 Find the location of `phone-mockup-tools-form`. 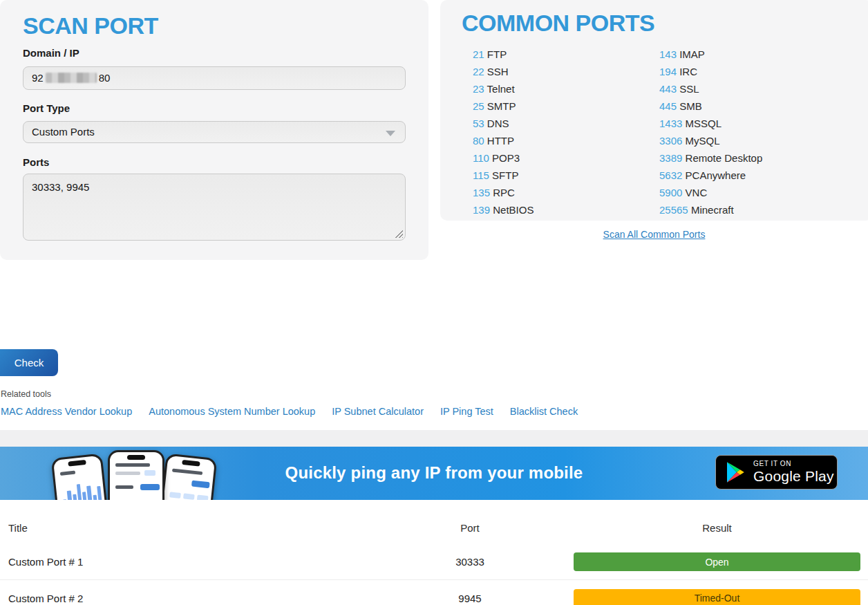

phone-mockup-tools-form is located at coordinates (188, 476).